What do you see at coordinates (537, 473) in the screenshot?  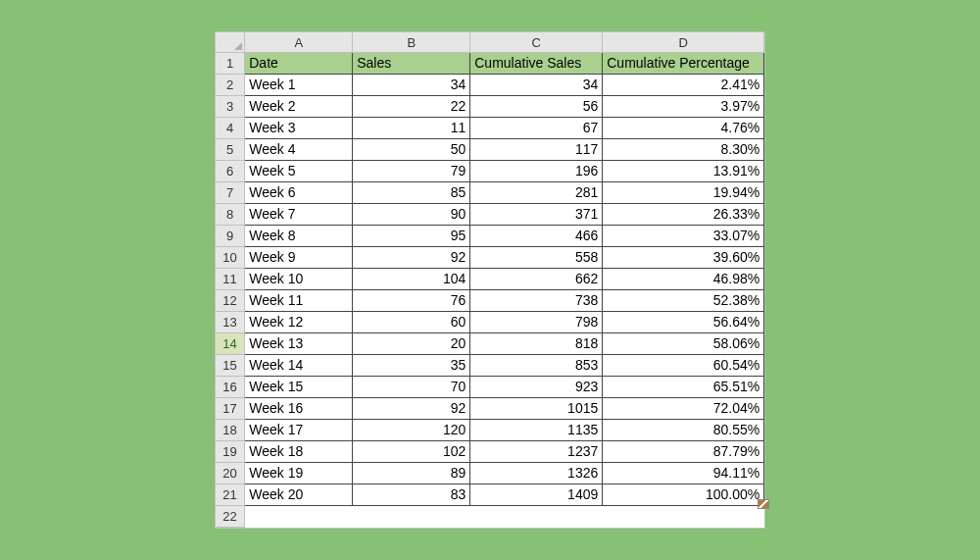 I see `cell-C20: 1326` at bounding box center [537, 473].